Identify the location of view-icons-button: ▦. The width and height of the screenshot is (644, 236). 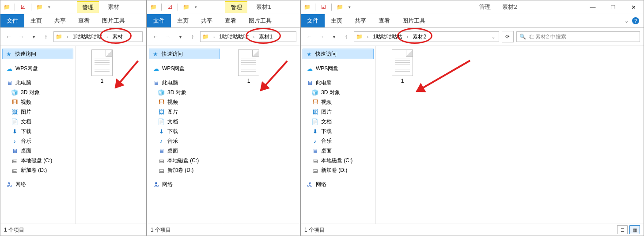
(635, 230).